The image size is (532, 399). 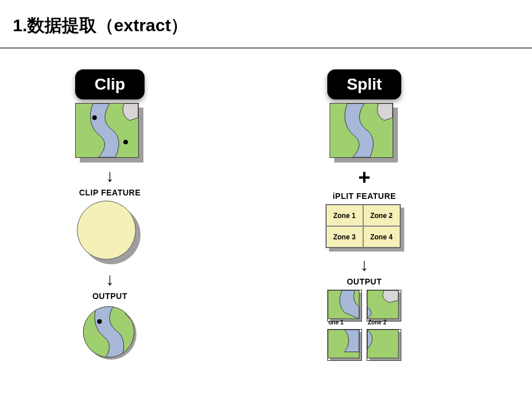 What do you see at coordinates (382, 215) in the screenshot?
I see `zone-cell: Zone 2` at bounding box center [382, 215].